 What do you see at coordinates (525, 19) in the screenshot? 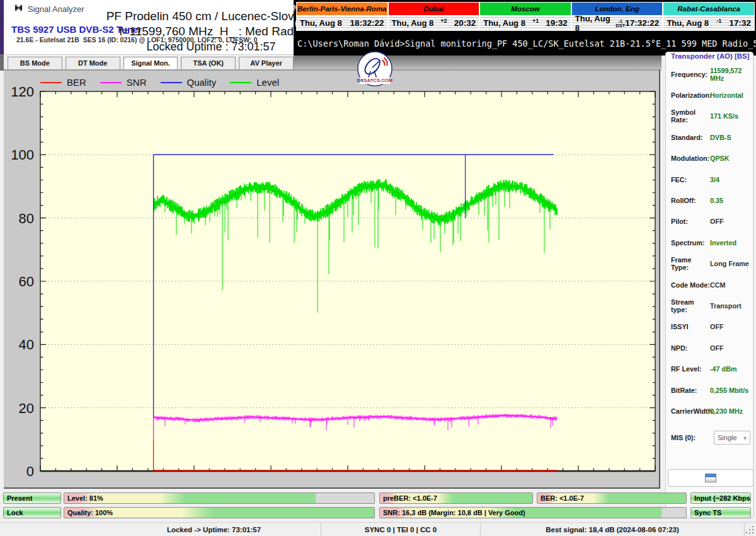
I see `world-clocks: Berlin-Paris-Vienna-Roma Thu, Aug 8 18:3…` at bounding box center [525, 19].